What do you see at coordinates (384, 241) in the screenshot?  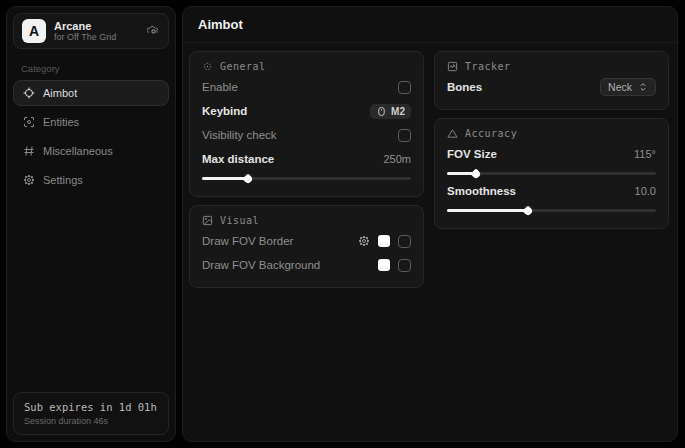 I see `fov-border-color-swatch` at bounding box center [384, 241].